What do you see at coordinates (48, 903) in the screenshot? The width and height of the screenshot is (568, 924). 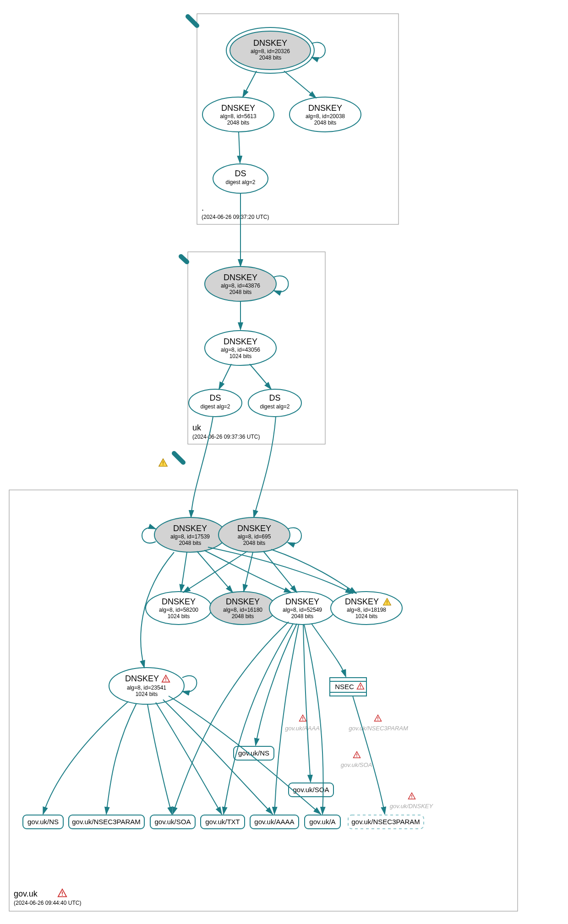 I see `zone-gov-ts: (2024-06-26 09:44:40 UTC)` at bounding box center [48, 903].